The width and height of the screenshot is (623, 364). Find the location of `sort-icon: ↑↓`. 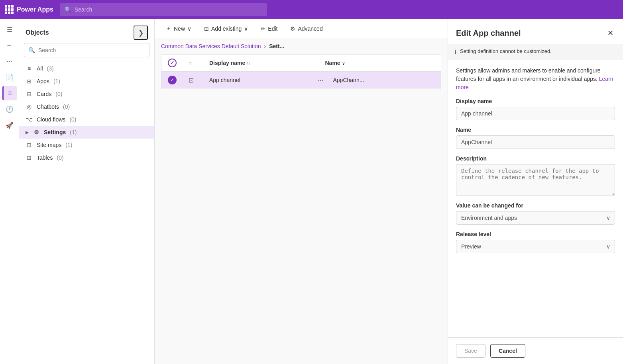

sort-icon: ↑↓ is located at coordinates (249, 63).